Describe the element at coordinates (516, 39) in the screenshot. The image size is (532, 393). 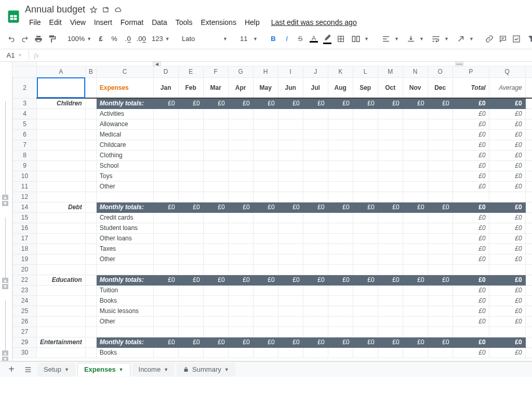
I see `chart-button` at that location.